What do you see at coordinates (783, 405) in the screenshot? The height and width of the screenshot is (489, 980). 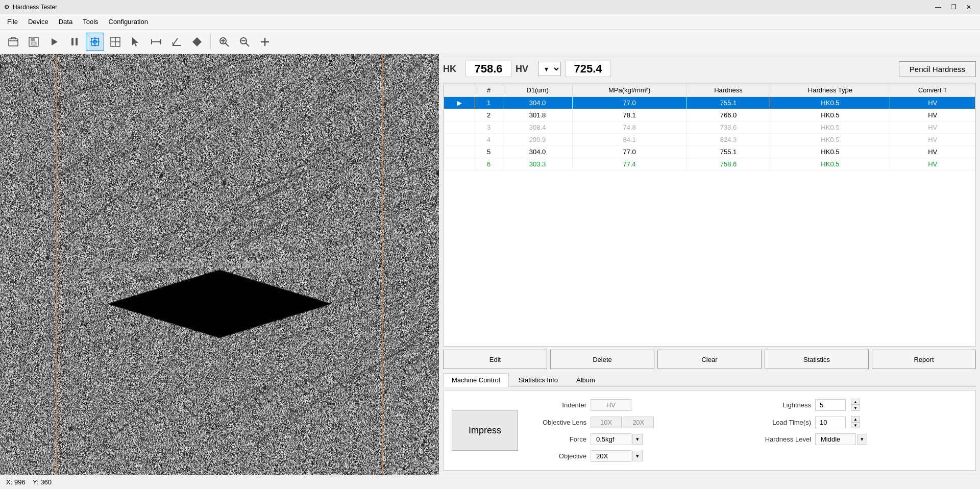 I see `lightness-label: Lightness` at bounding box center [783, 405].